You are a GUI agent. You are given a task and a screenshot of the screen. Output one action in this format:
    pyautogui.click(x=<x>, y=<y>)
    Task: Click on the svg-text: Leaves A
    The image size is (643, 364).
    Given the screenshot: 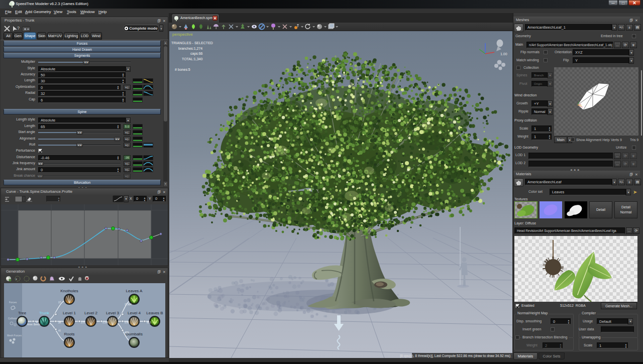 What is the action you would take?
    pyautogui.click(x=135, y=291)
    